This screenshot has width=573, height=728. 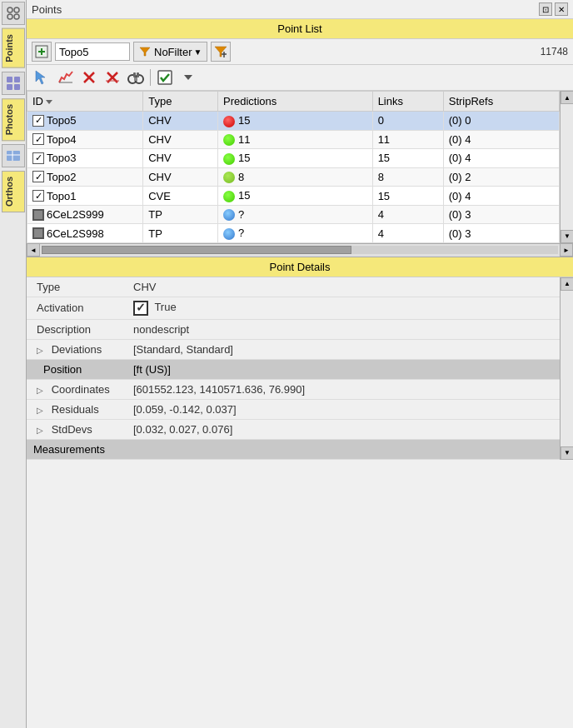 I want to click on h-scroll-track, so click(x=300, y=250).